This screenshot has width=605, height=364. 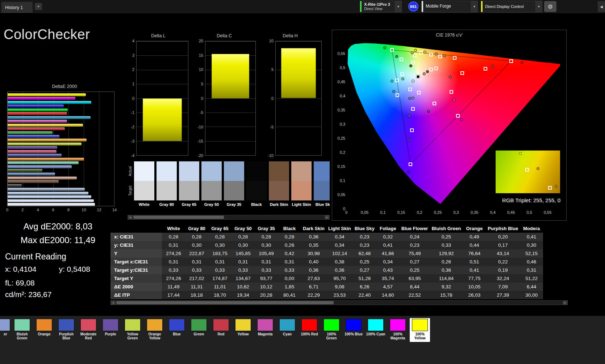 I want to click on patch-tile-red: Red, so click(x=221, y=330).